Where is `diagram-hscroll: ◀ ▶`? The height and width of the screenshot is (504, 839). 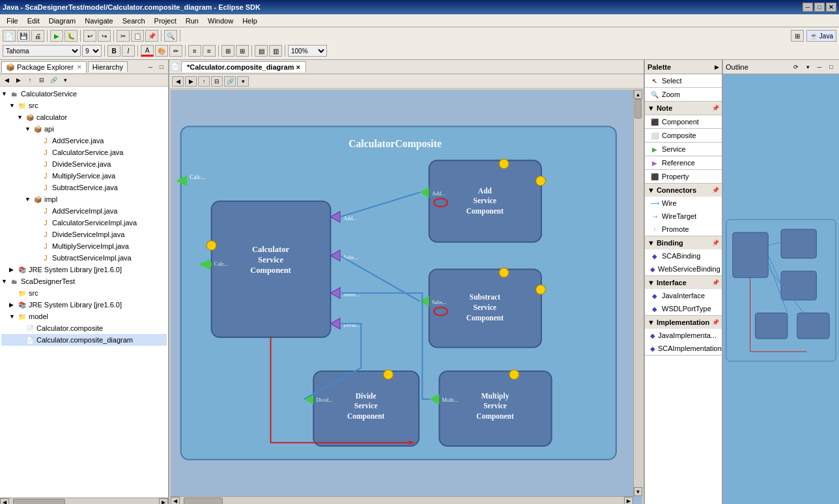 diagram-hscroll: ◀ ▶ is located at coordinates (402, 500).